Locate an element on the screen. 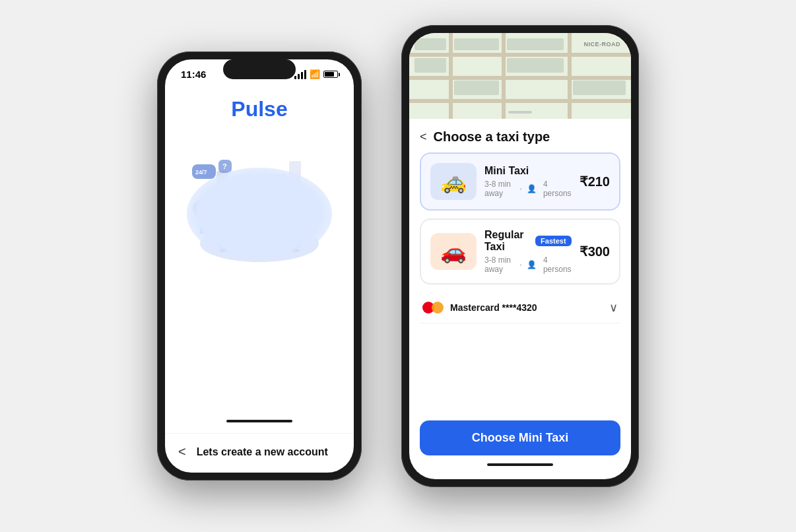 The width and height of the screenshot is (796, 532). payment-label: Mastercard ****4320 is located at coordinates (494, 308).